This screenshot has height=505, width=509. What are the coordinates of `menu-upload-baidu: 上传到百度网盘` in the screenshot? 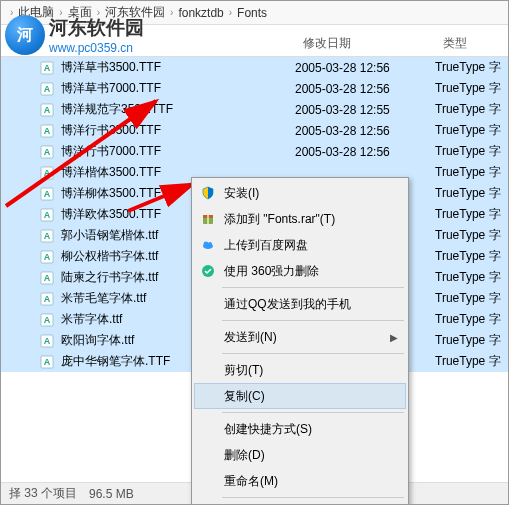 It's located at (300, 245).